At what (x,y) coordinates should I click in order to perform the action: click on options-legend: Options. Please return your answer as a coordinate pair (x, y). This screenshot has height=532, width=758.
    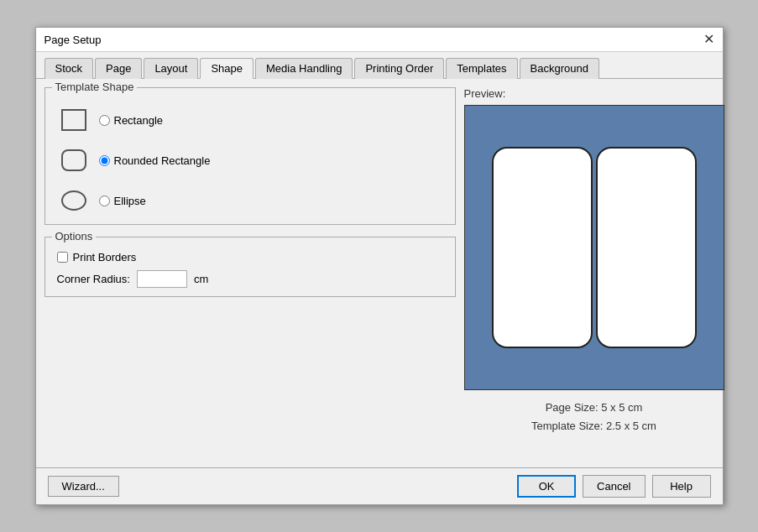
    Looking at the image, I should click on (74, 237).